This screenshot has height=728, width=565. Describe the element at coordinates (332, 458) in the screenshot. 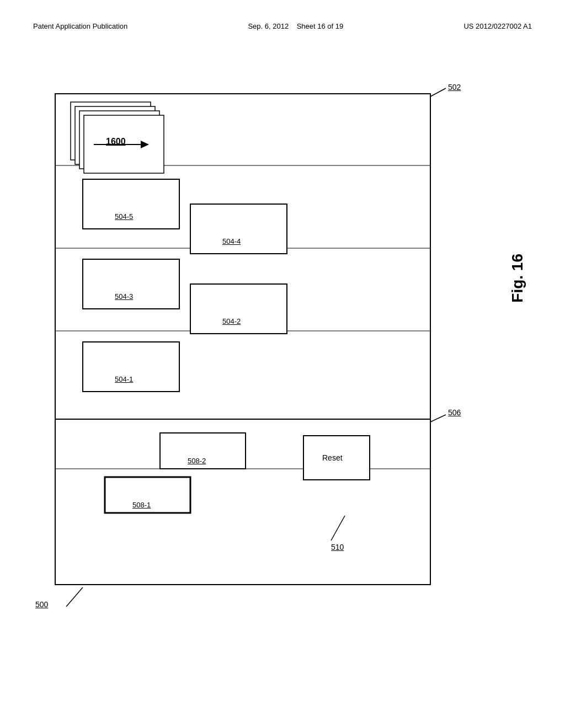

I see `reset-label: Reset` at that location.